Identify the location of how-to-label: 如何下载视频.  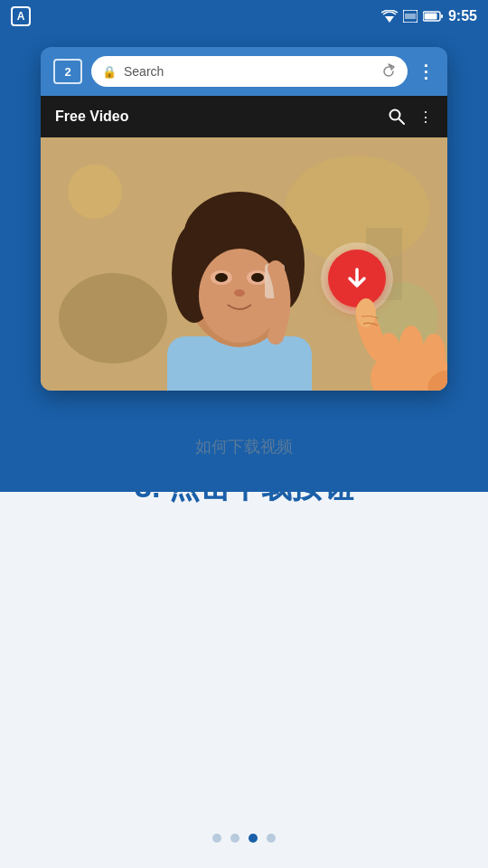
(244, 447).